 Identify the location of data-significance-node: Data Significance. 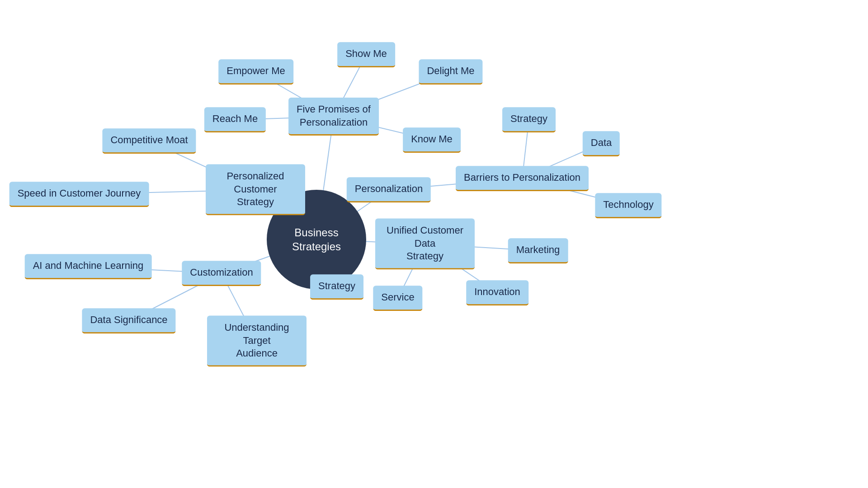
(128, 321).